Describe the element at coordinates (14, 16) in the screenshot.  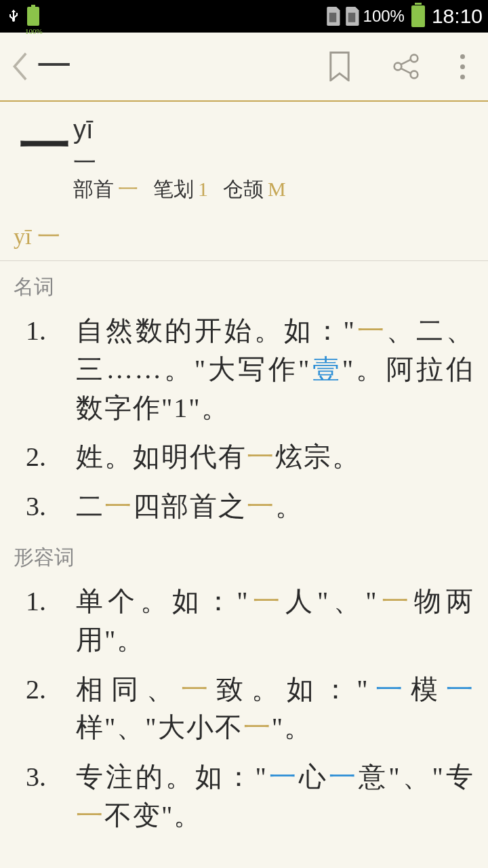
I see `usb-icon` at that location.